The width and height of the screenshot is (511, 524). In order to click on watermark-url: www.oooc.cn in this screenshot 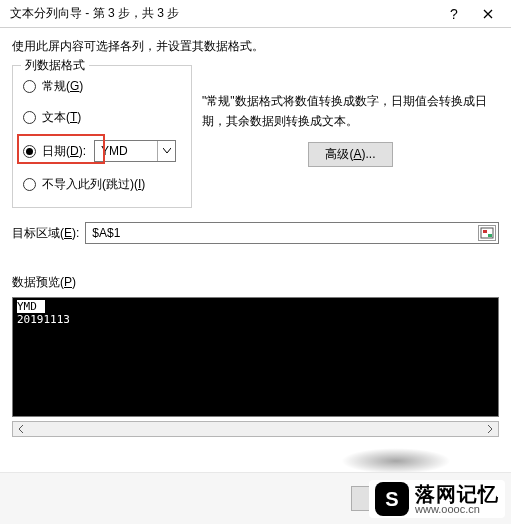, I will do `click(457, 510)`.